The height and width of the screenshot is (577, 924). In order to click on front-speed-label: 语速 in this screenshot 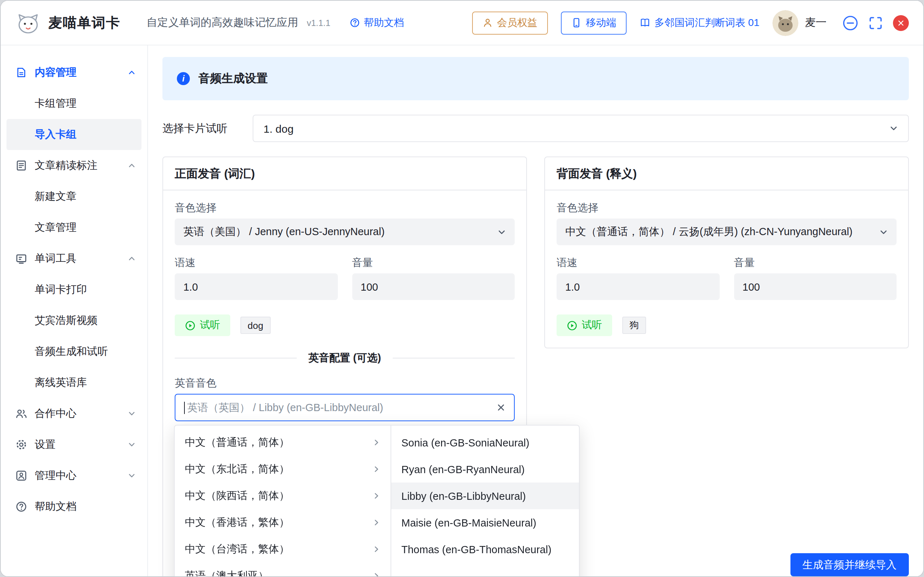, I will do `click(256, 263)`.